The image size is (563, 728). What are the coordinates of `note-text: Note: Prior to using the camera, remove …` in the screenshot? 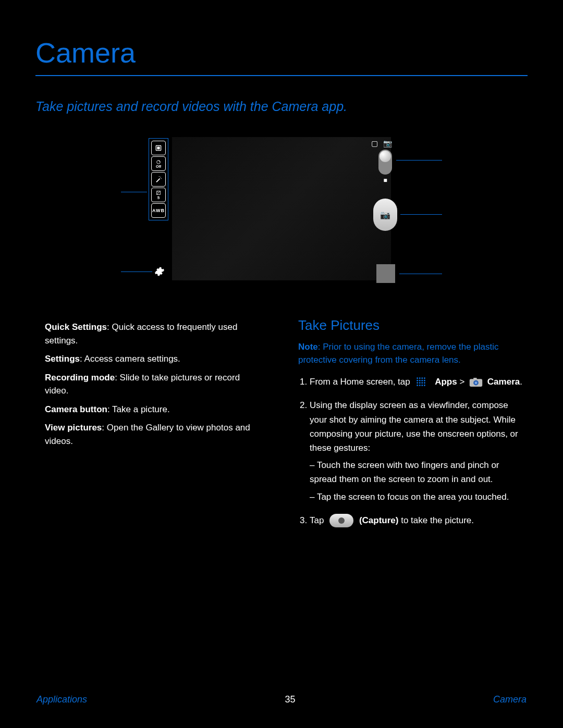 It's located at (413, 353).